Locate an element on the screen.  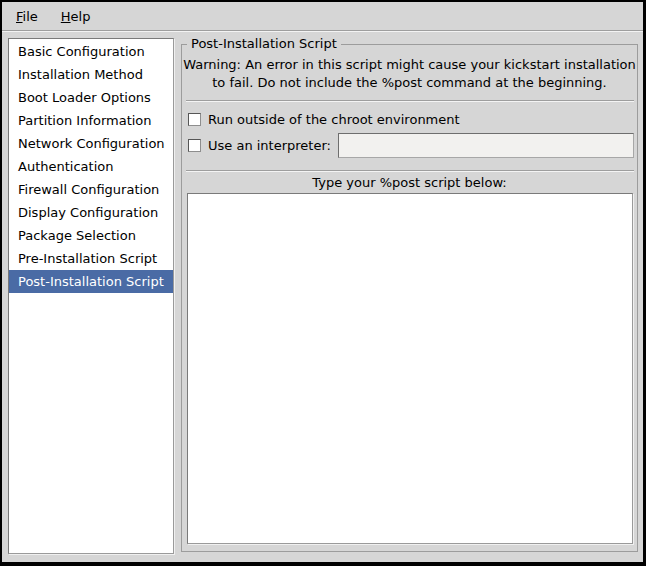
menu-help: Help is located at coordinates (76, 16).